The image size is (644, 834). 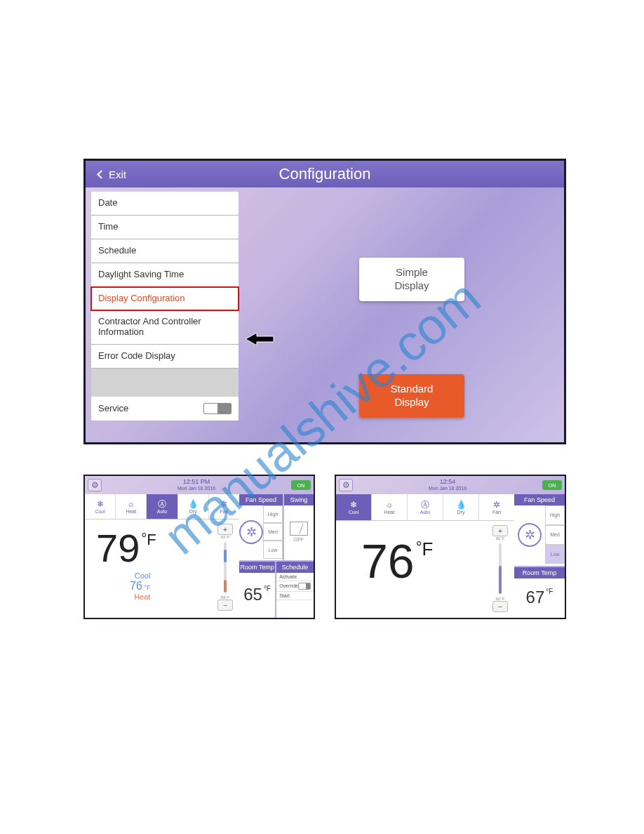 I want to click on override-toggle, so click(x=304, y=586).